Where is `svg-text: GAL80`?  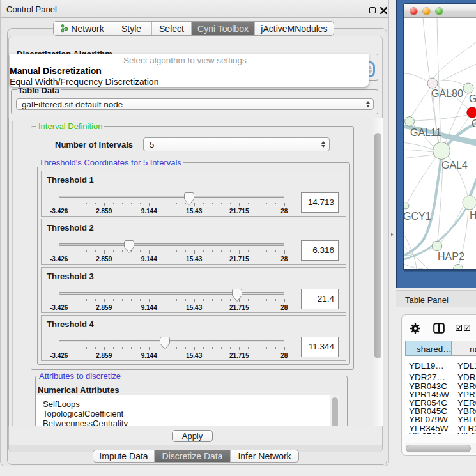 svg-text: GAL80 is located at coordinates (447, 93).